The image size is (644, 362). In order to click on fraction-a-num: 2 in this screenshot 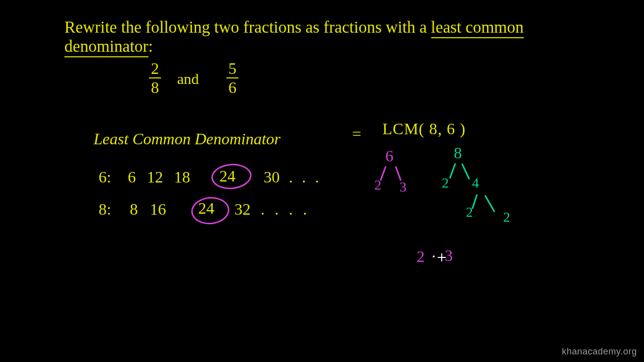, I will do `click(155, 69)`.